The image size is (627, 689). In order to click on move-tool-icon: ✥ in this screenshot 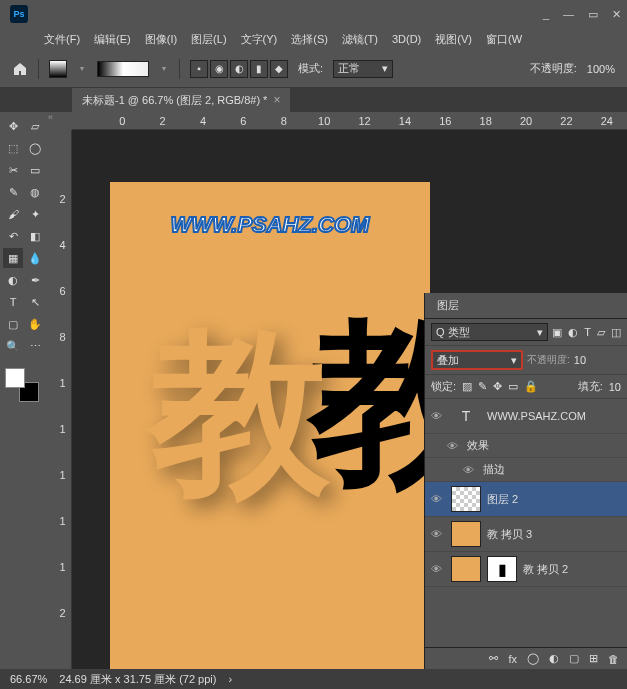, I will do `click(13, 126)`.